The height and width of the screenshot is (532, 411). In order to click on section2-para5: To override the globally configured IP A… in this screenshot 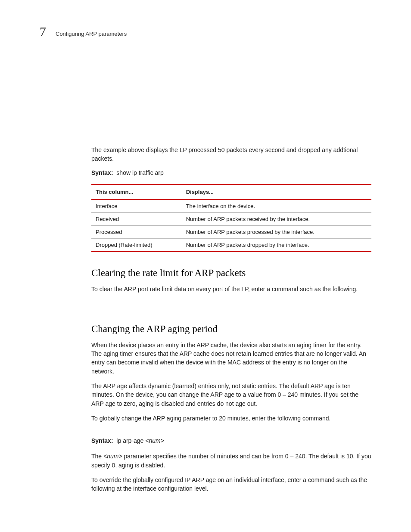, I will do `click(231, 484)`.